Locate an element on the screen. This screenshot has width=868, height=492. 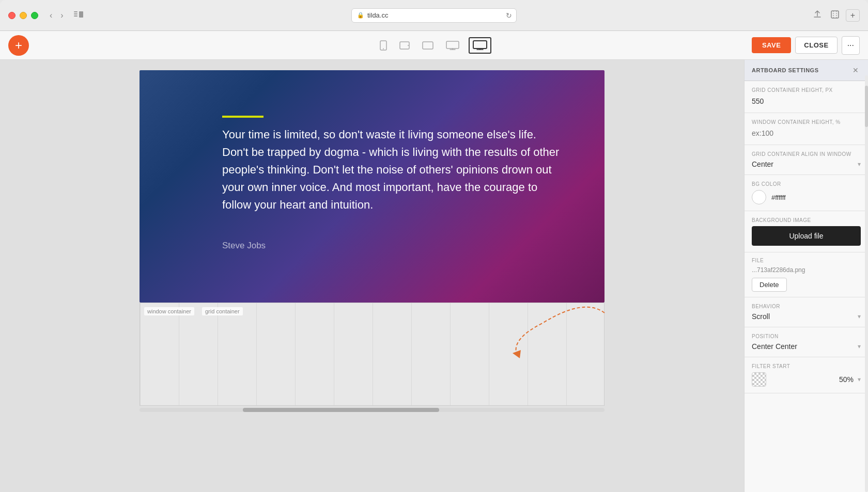
position-label: POSITION is located at coordinates (806, 337).